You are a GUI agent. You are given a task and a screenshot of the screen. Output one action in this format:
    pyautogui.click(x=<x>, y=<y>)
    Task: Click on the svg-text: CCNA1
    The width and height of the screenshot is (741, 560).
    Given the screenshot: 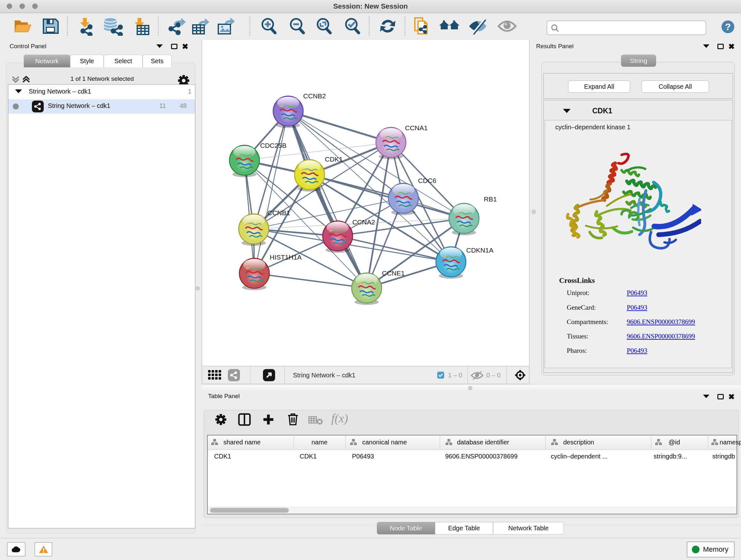 What is the action you would take?
    pyautogui.click(x=416, y=128)
    